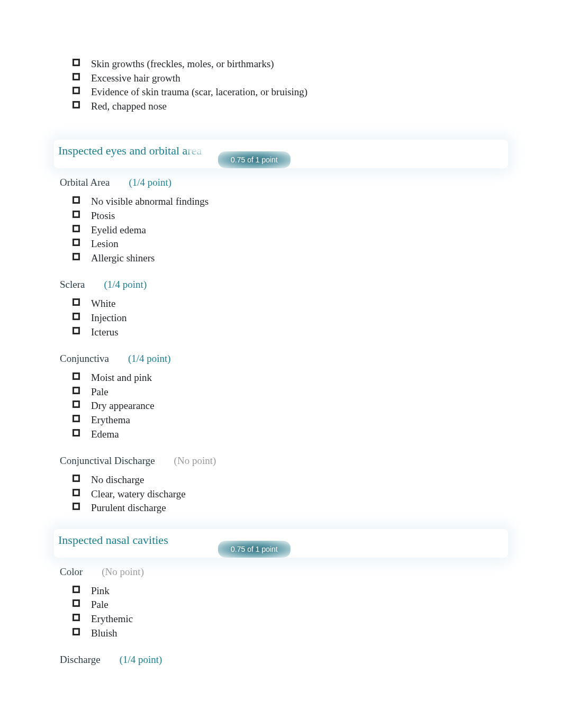  I want to click on findings-list: 🞐No discharge🞐Clear, watery discharge🞐Pu…, so click(281, 494).